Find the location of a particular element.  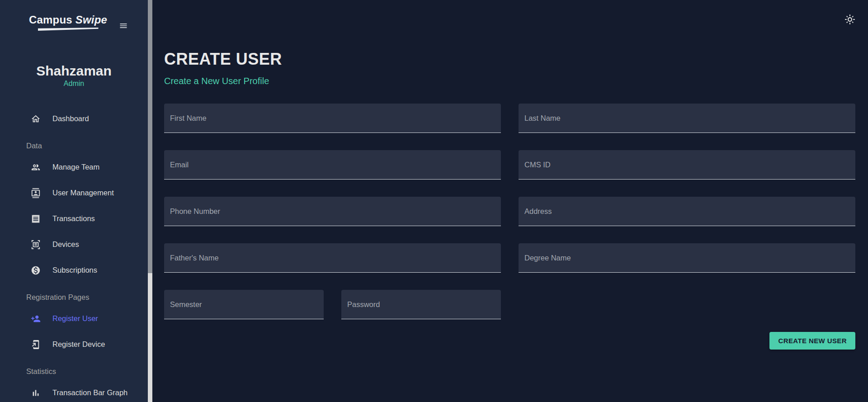

sidebar-section-registration-pages: Registration Pages is located at coordinates (74, 297).